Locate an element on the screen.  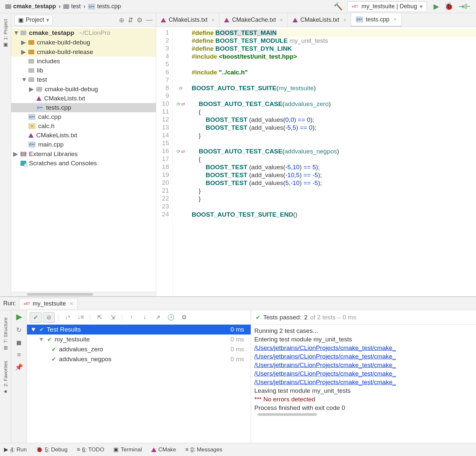
bottom-terminal: ▣Terminal is located at coordinates (127, 450).